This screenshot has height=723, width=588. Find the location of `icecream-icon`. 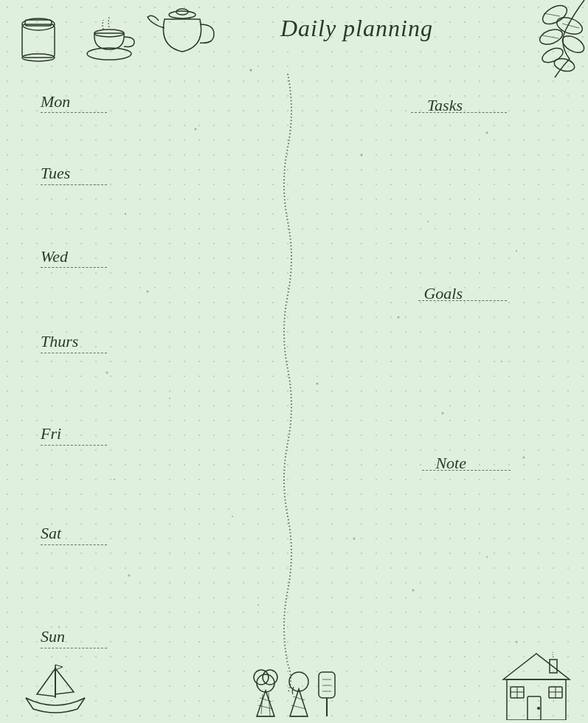

icecream-icon is located at coordinates (295, 692).